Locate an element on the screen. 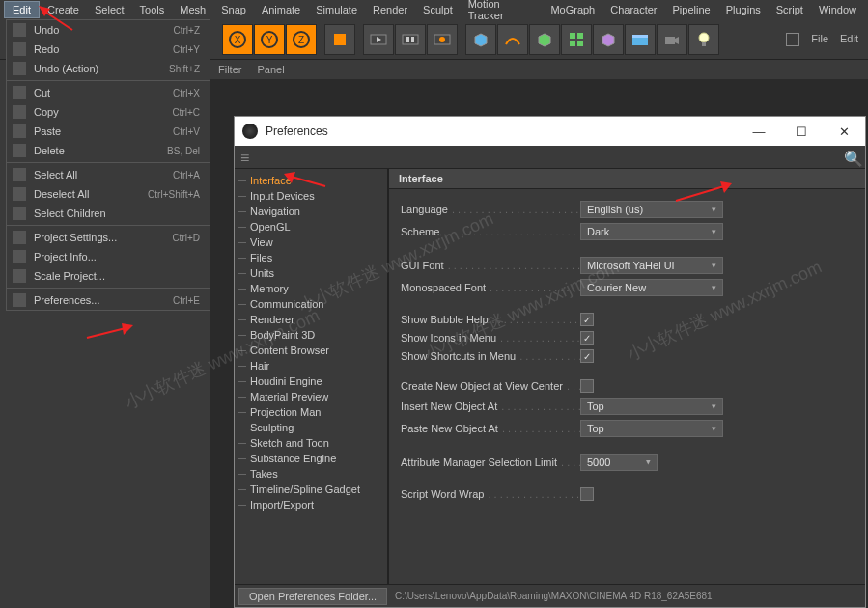 This screenshot has height=608, width=868. menu-tools: Tools is located at coordinates (153, 10).